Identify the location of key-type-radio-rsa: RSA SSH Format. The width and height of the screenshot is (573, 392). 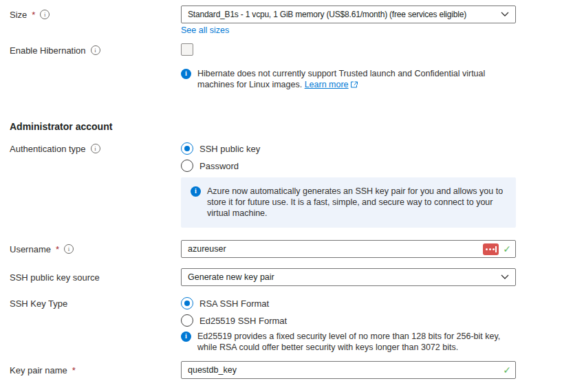
(225, 303).